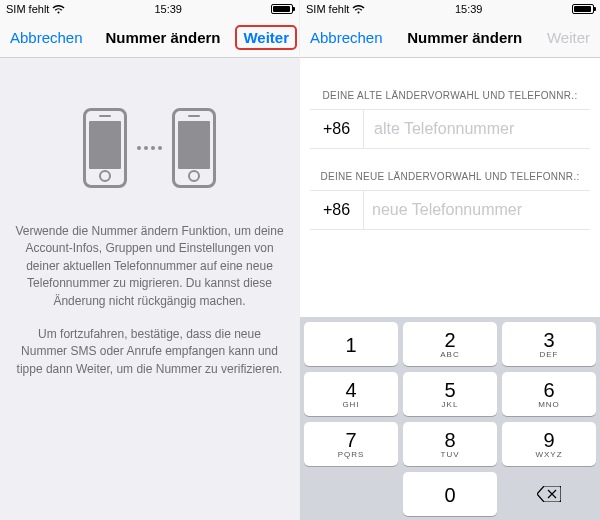 The height and width of the screenshot is (520, 600). Describe the element at coordinates (549, 394) in the screenshot. I see `key-6: 6MNO` at that location.